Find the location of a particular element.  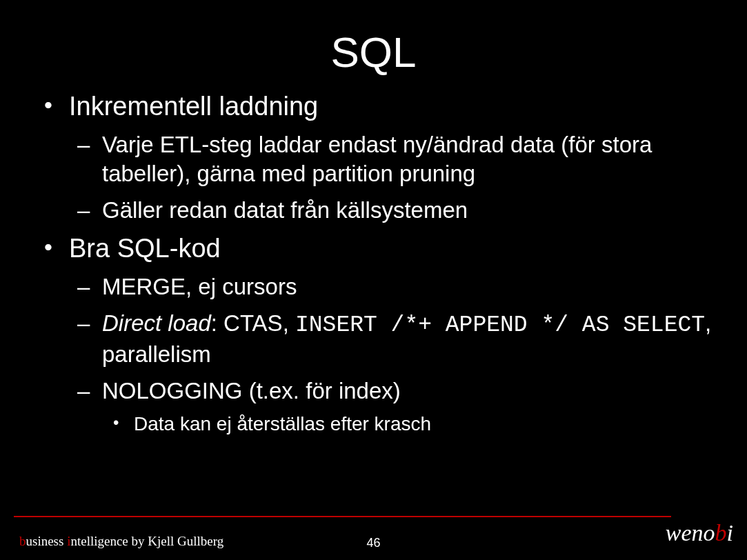

bullet-l2: Gäller redan datat från källsystemen is located at coordinates (390, 211).